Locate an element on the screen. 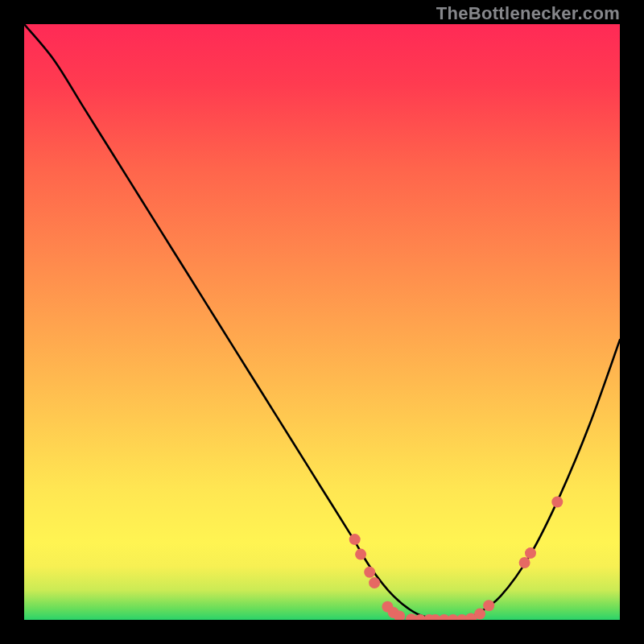  data-dots is located at coordinates (456, 558).